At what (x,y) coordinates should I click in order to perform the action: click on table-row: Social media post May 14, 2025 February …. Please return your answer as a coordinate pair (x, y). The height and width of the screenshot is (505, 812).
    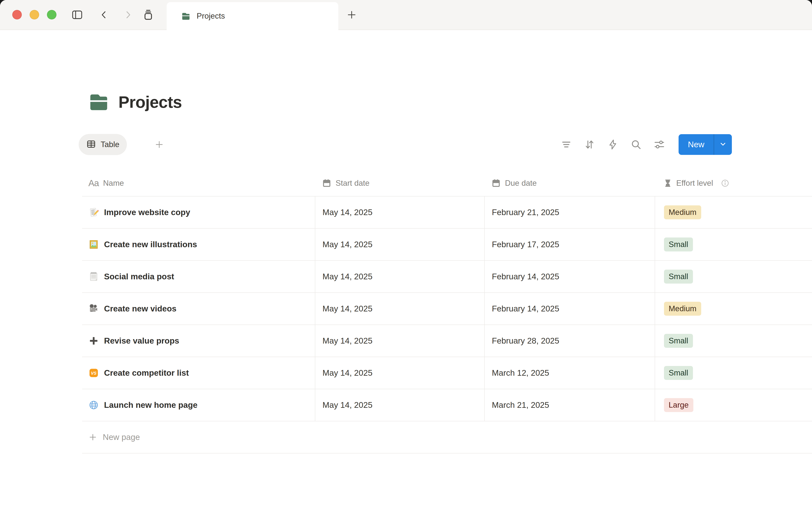
    Looking at the image, I should click on (447, 277).